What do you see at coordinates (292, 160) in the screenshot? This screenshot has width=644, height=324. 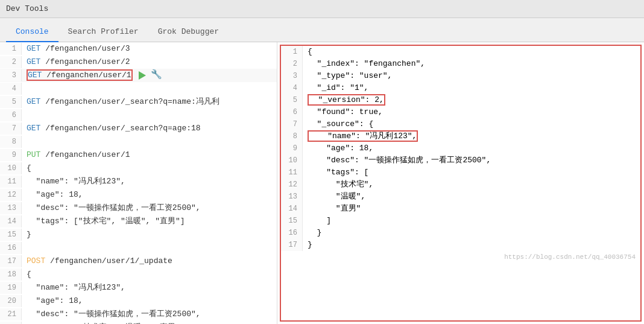 I see `line-number: 10` at bounding box center [292, 160].